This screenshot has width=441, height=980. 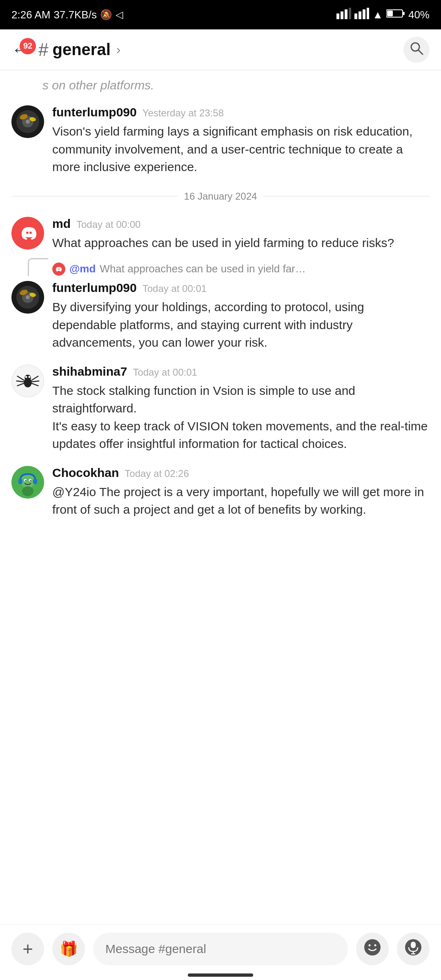 What do you see at coordinates (157, 474) in the screenshot?
I see `timestamp: Today at 02:26` at bounding box center [157, 474].